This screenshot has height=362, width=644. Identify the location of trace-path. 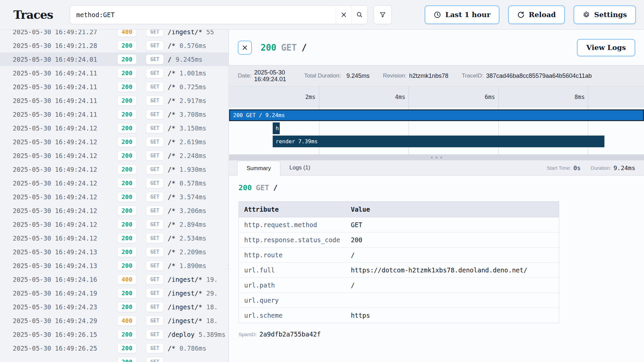
(170, 360).